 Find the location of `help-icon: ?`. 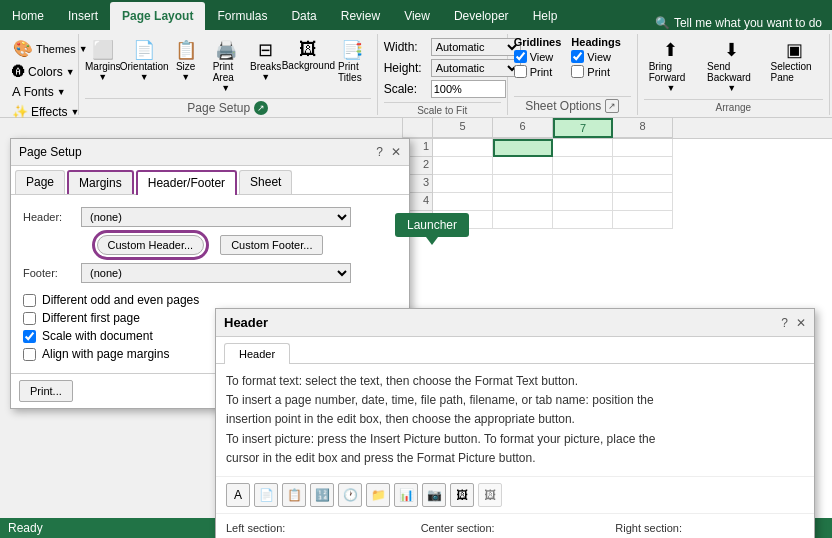

help-icon: ? is located at coordinates (380, 152).